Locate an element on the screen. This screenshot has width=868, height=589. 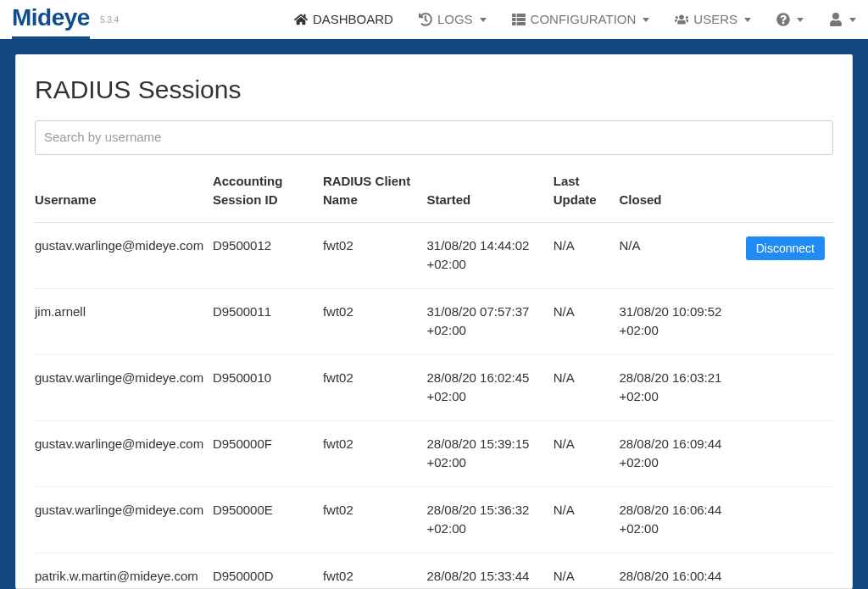
cell-closed: 28/08/20 16:03:21 +02:00 is located at coordinates (682, 387).